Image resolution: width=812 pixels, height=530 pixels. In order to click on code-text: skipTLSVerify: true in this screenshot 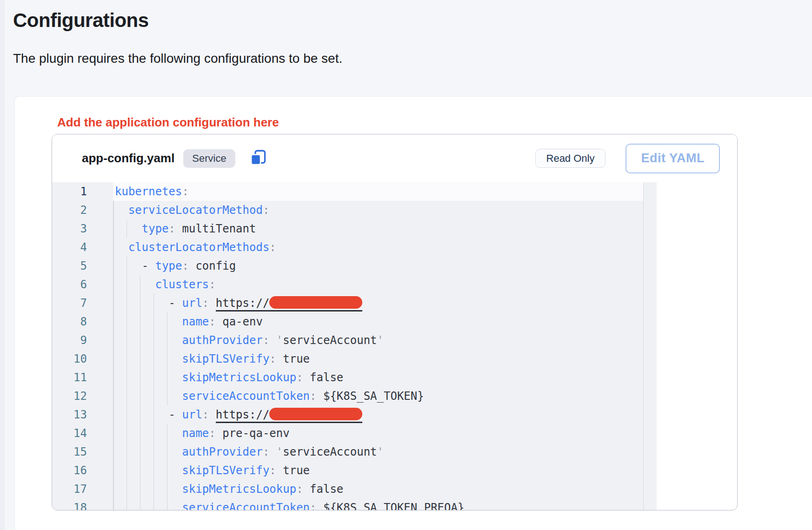, I will do `click(212, 359)`.